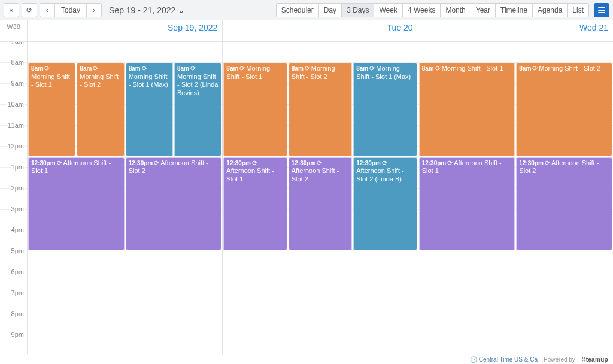  What do you see at coordinates (71, 10) in the screenshot?
I see `date-nav-group: ‹ Today ›` at bounding box center [71, 10].